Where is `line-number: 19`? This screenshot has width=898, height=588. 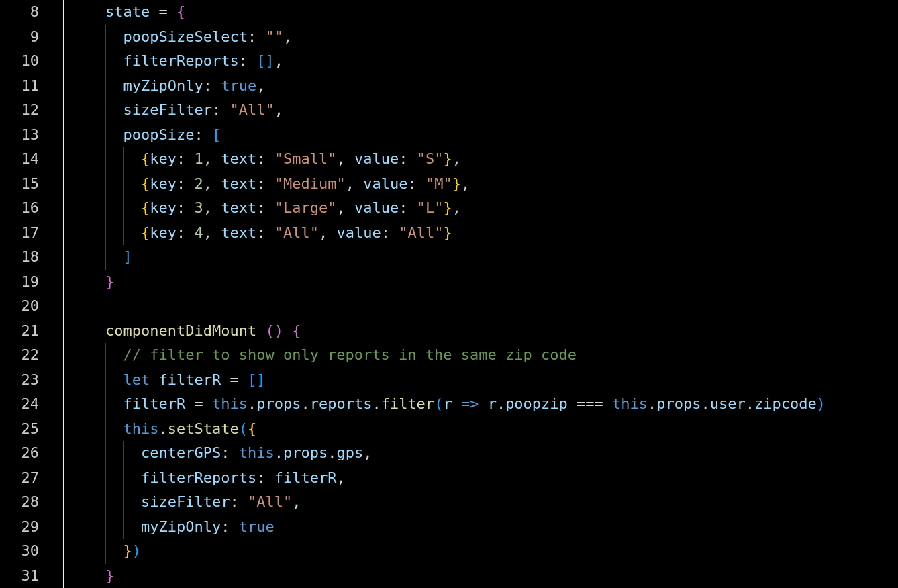
line-number: 19 is located at coordinates (19, 282).